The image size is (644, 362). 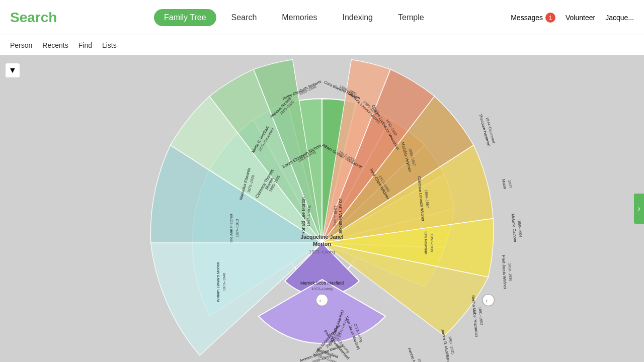 I want to click on ggp-james: James R. McMillan, so click(x=445, y=345).